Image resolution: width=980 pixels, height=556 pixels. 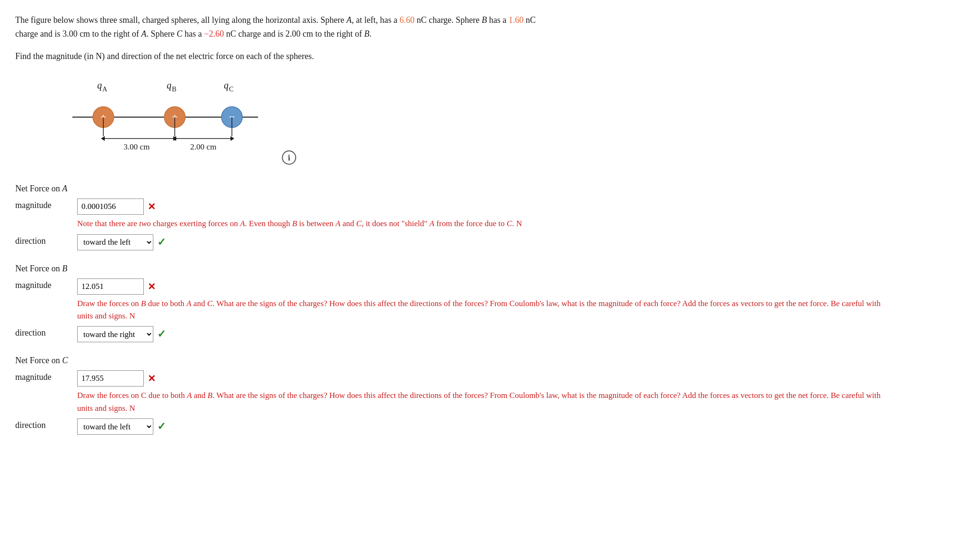 What do you see at coordinates (177, 122) in the screenshot?
I see `diagram: q A q B q C + + − 3.00 cm 2.00 cm ℹ` at bounding box center [177, 122].